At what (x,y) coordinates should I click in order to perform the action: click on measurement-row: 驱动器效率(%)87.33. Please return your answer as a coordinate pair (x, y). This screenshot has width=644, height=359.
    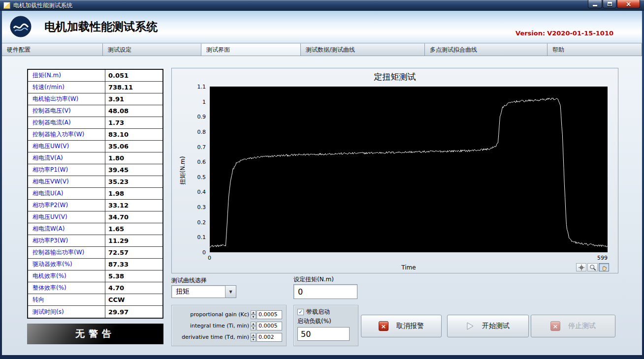
    Looking at the image, I should click on (96, 265).